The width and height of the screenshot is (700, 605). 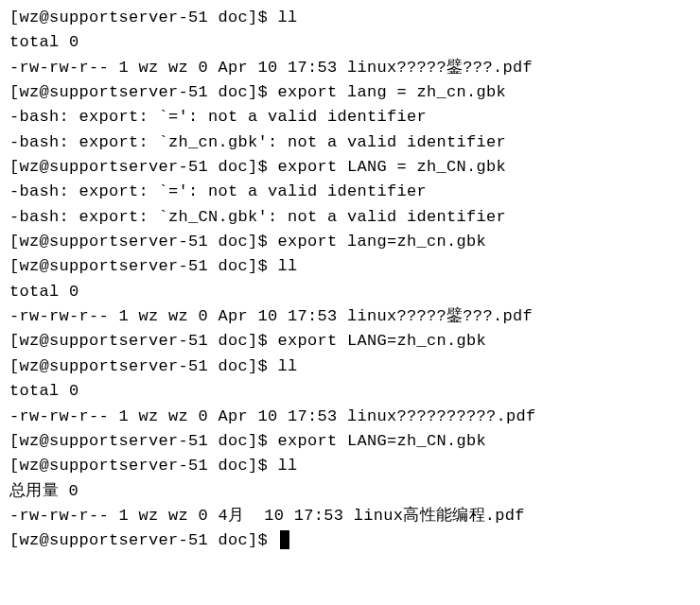 I want to click on terminal-line: -bash: export: `zh_cn.gbk': not a valid …, so click(x=350, y=143).